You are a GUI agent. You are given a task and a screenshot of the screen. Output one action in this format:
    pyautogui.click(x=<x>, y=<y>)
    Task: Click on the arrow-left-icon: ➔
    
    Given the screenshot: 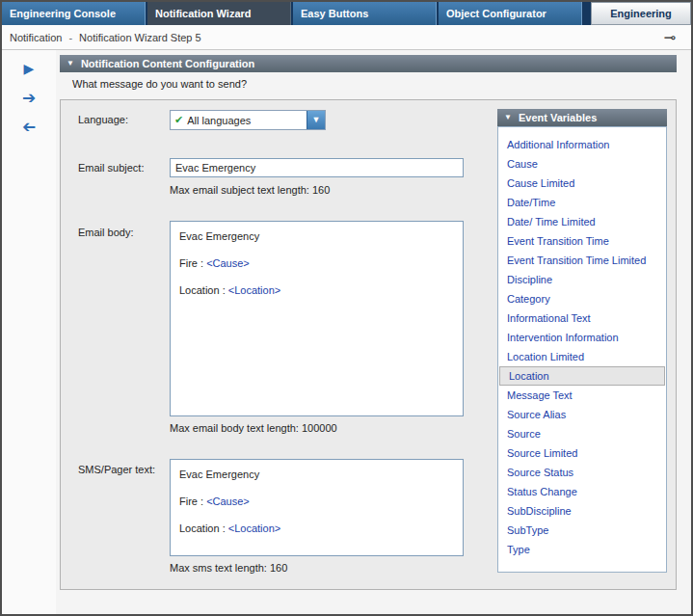 What is the action you would take?
    pyautogui.click(x=29, y=127)
    